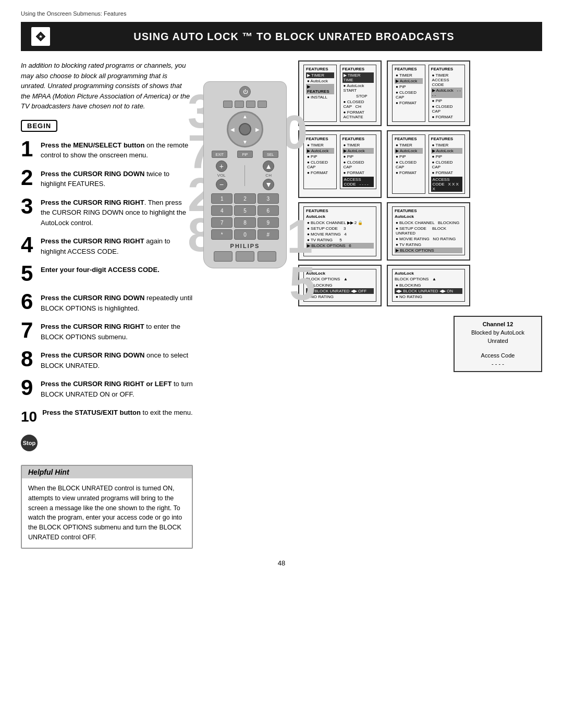 The width and height of the screenshot is (563, 728). Describe the element at coordinates (107, 513) in the screenshot. I see `helpful-hint-body: When the BLOCK UNRATED control is turned…` at that location.